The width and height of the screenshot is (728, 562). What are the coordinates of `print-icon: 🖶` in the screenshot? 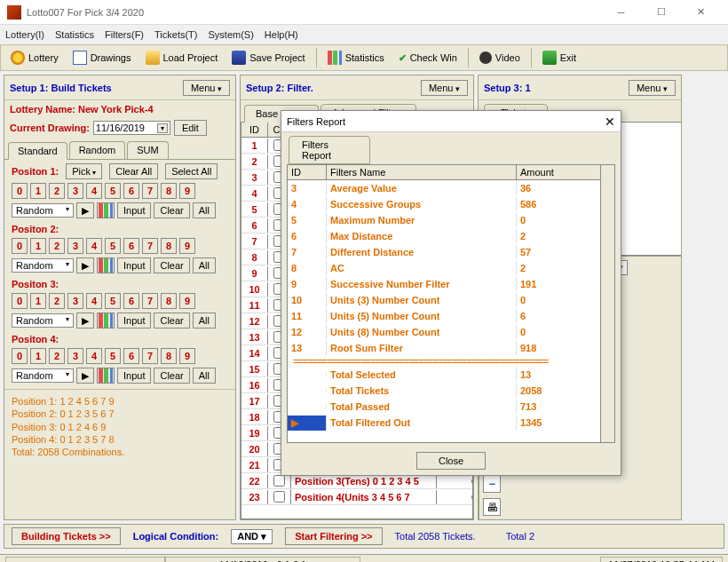 It's located at (492, 507).